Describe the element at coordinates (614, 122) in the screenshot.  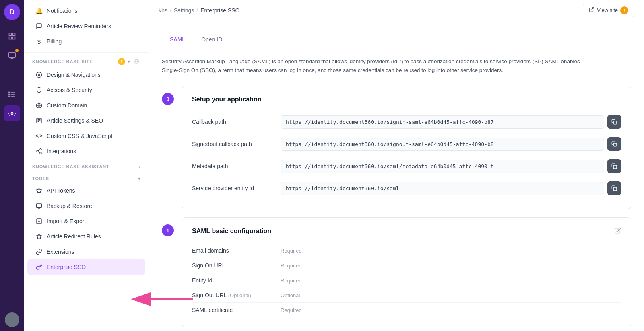
I see `callback-copy-button` at that location.